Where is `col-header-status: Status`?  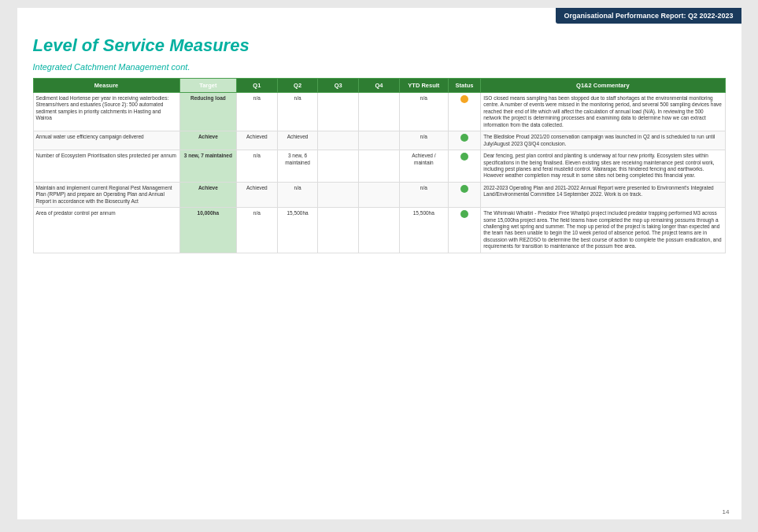
col-header-status: Status is located at coordinates (464, 86).